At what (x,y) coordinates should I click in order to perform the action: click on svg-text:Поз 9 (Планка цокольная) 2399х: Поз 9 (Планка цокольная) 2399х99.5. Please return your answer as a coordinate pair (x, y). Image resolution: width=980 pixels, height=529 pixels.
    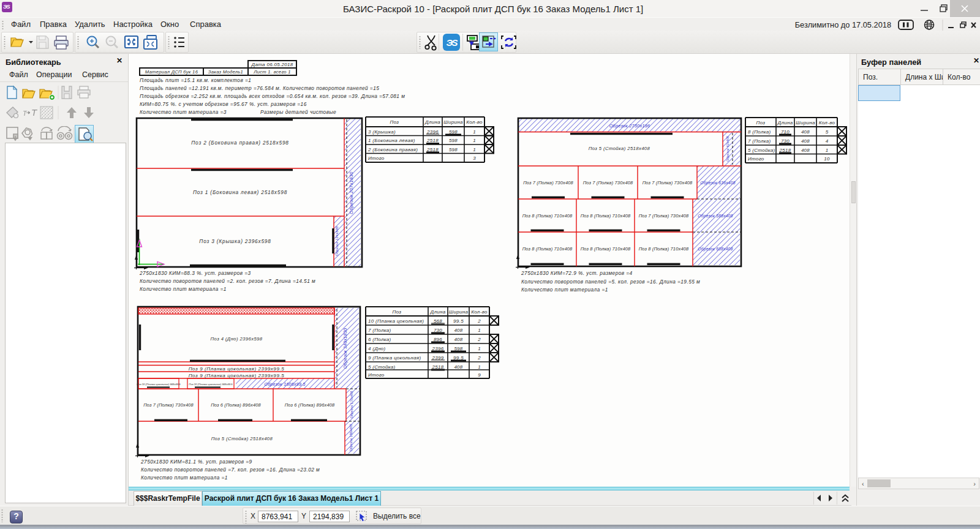
    Looking at the image, I should click on (236, 369).